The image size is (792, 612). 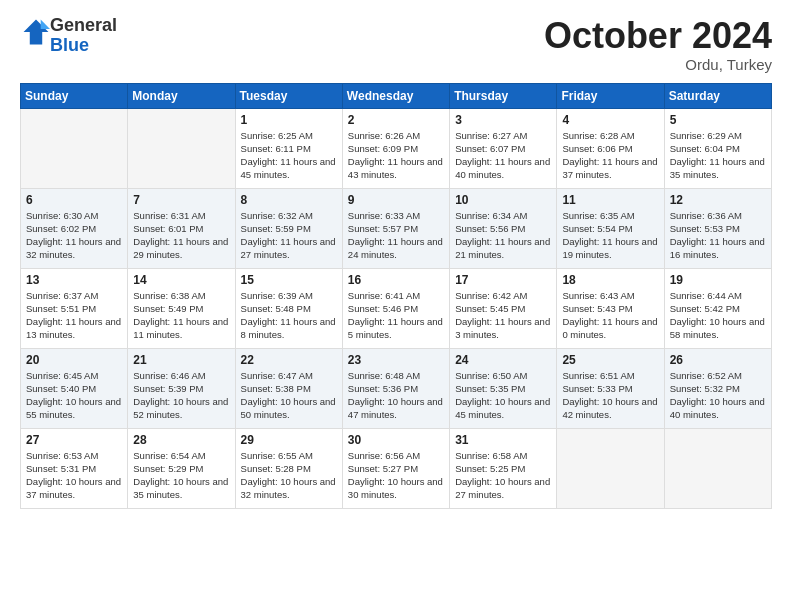 What do you see at coordinates (383, 228) in the screenshot?
I see `sunset-text: Sunset: 5:57 PM` at bounding box center [383, 228].